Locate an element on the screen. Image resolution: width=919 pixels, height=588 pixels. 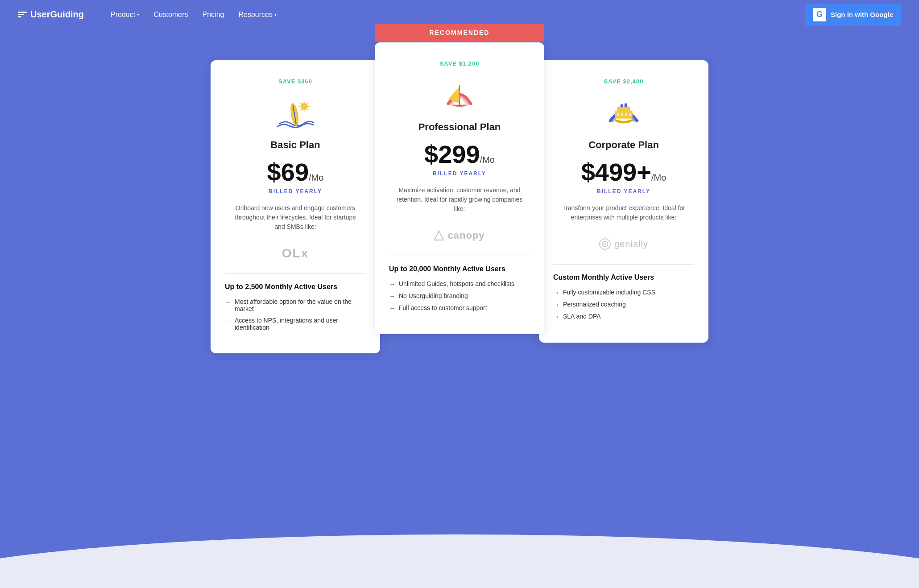
corporate-description: Transform your product experience. Ideal… is located at coordinates (624, 213).